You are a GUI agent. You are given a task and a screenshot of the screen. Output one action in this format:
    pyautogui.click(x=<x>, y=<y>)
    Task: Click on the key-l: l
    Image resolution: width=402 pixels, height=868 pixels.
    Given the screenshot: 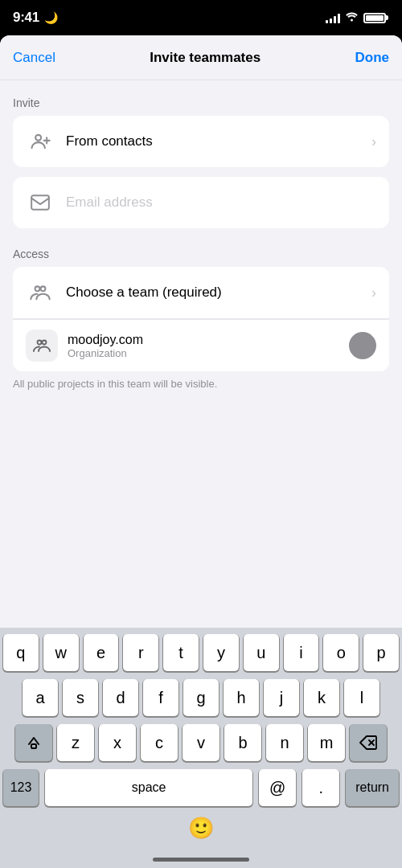 What is the action you would take?
    pyautogui.click(x=362, y=698)
    